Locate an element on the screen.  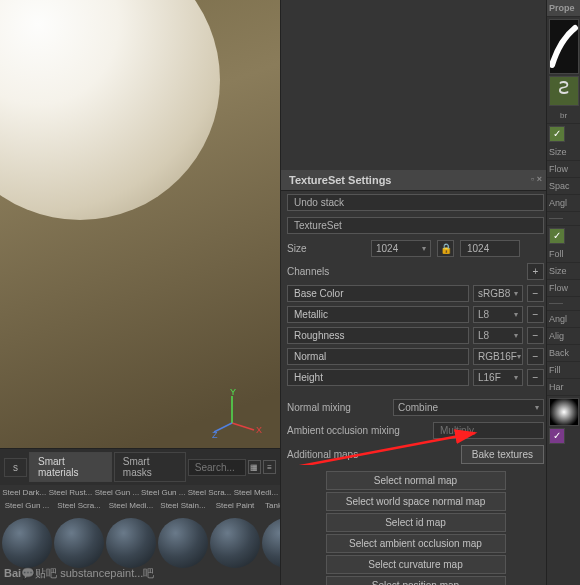
shelf-item-0: Steel Gun ... is located at coordinates (27, 534).